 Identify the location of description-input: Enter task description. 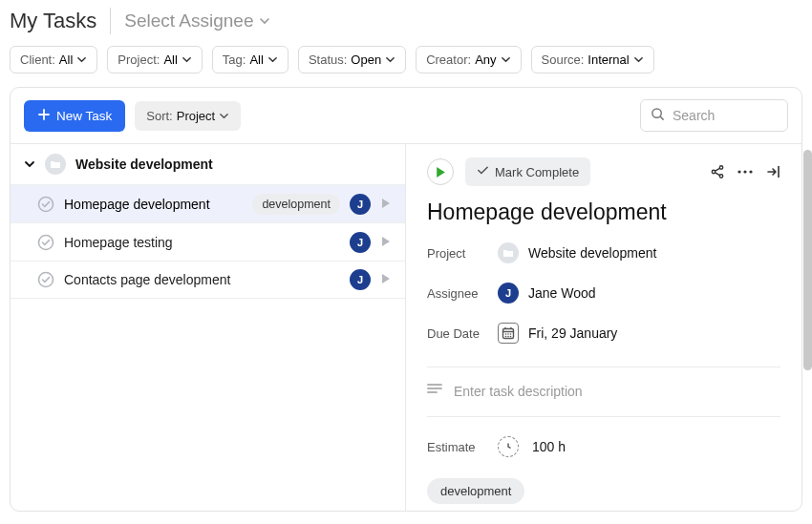
(604, 395).